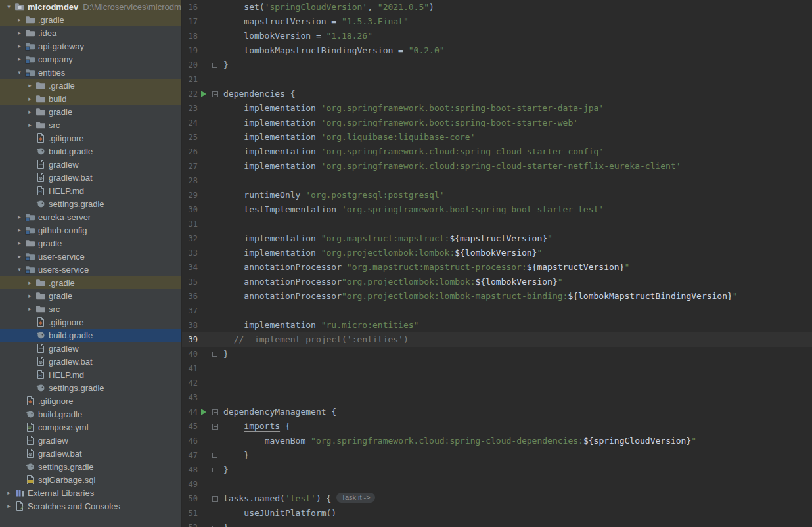  Describe the element at coordinates (497, 426) in the screenshot. I see `code-line-45: 45 imports {` at that location.